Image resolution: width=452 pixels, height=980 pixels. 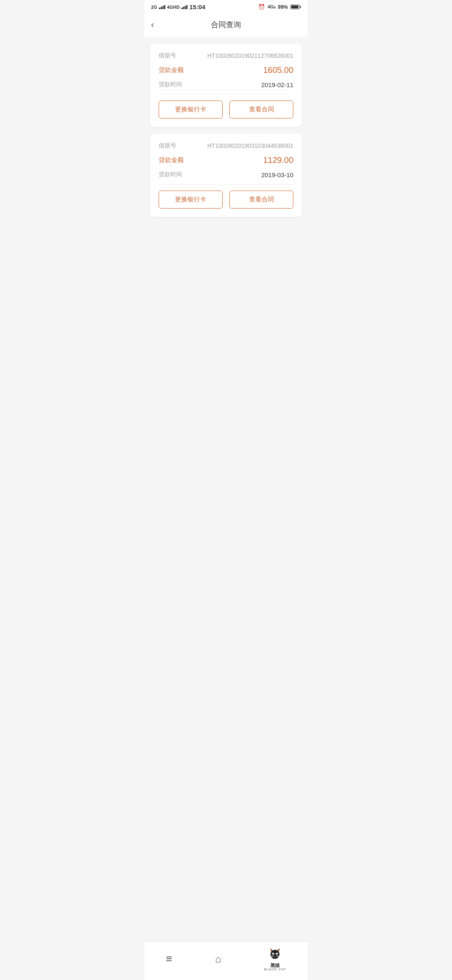 What do you see at coordinates (226, 25) in the screenshot?
I see `header: ‹ 合同查询` at bounding box center [226, 25].